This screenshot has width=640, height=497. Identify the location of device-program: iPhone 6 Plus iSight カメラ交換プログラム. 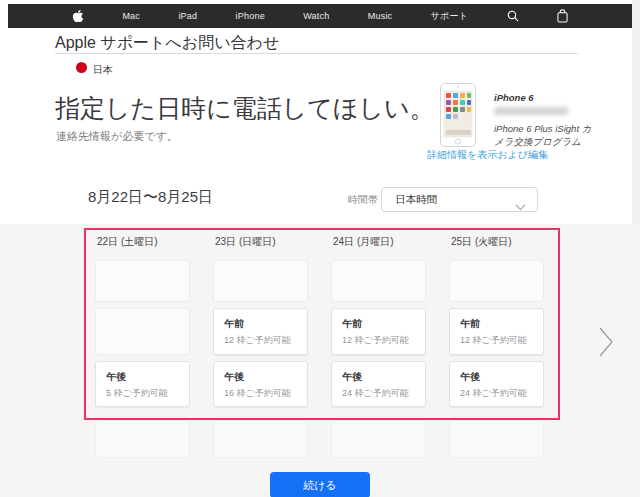
(546, 136).